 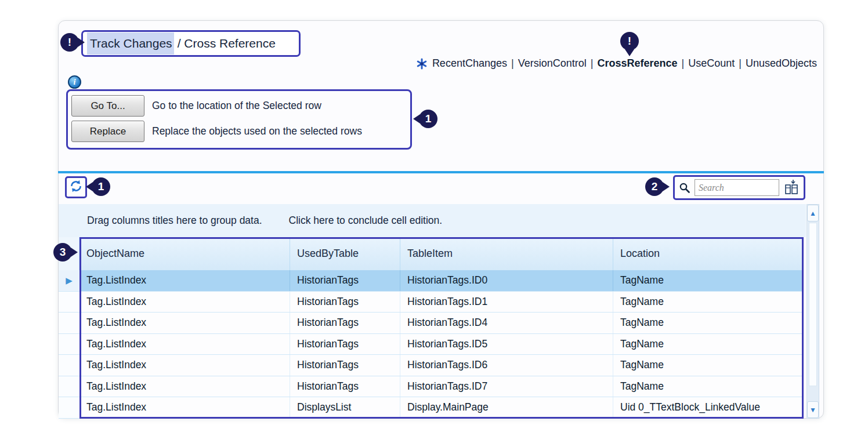 What do you see at coordinates (345, 408) in the screenshot?
I see `cell-usedbytable: DisplaysList` at bounding box center [345, 408].